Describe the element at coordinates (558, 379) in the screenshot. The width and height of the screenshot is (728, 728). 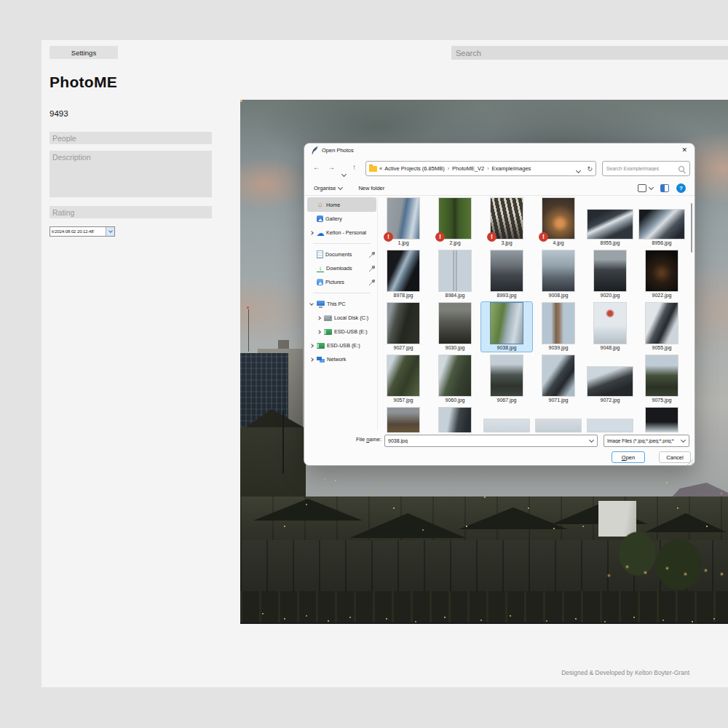
I see `file-item-9071.jpg: 9071.jpg` at that location.